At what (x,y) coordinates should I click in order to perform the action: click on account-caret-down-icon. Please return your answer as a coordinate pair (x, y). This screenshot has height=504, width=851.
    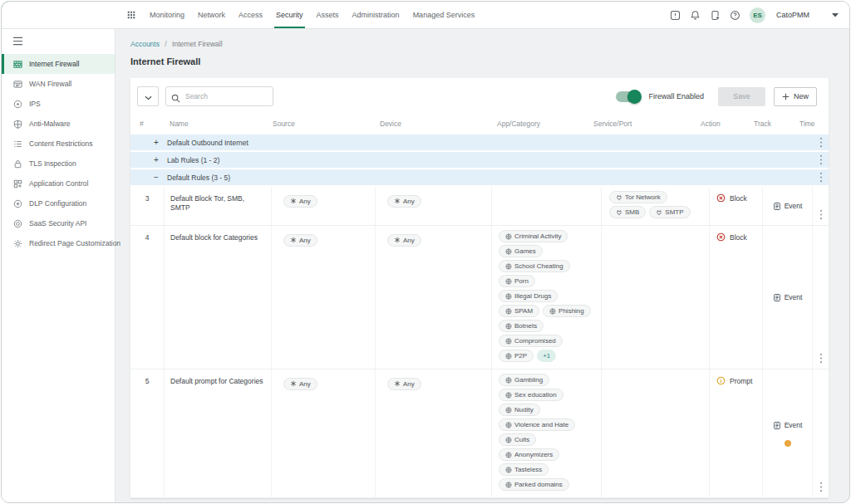
    Looking at the image, I should click on (835, 15).